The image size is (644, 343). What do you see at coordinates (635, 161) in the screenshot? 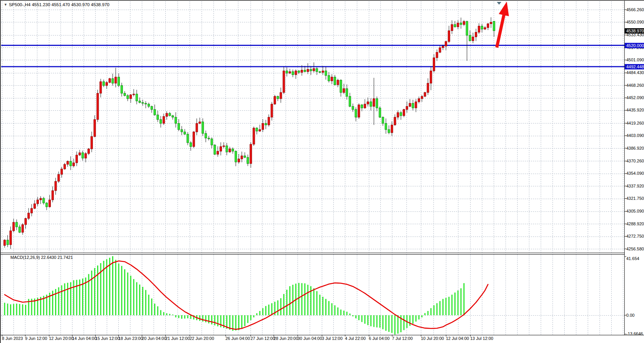
I see `price-axis-label: 4370.260` at bounding box center [635, 161].